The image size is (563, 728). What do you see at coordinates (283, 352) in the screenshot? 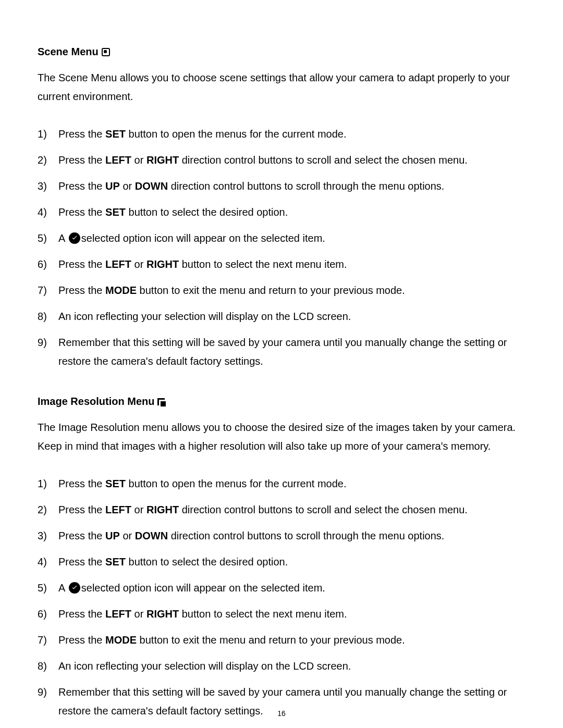
I see `step-text: Remember that this setting will be saved…` at bounding box center [283, 352].